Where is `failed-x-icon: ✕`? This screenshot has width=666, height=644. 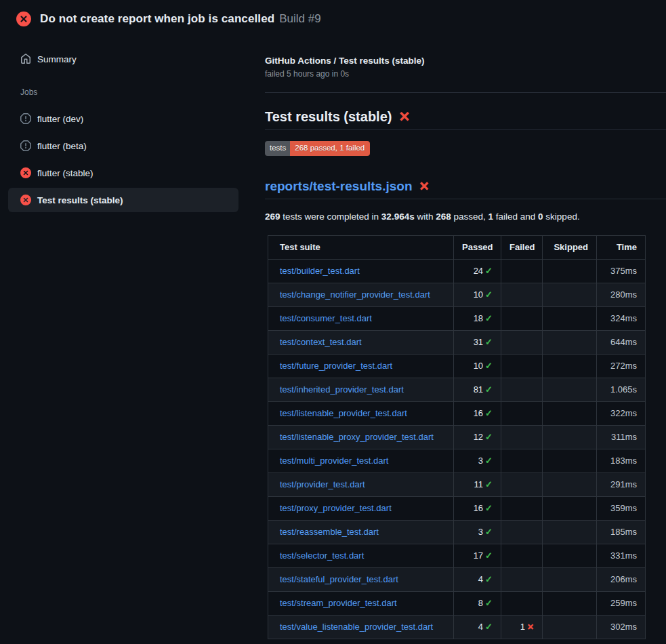 failed-x-icon: ✕ is located at coordinates (404, 117).